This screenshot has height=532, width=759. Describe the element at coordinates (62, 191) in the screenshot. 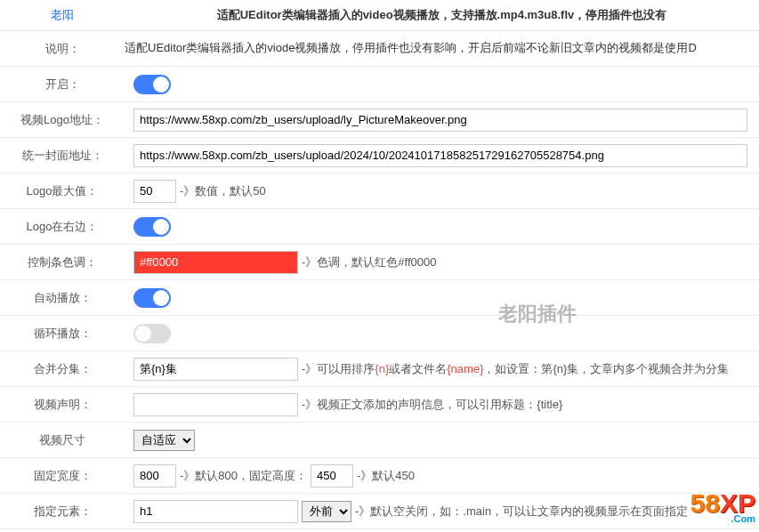

I see `label-logo-max: Logo最大值：` at that location.